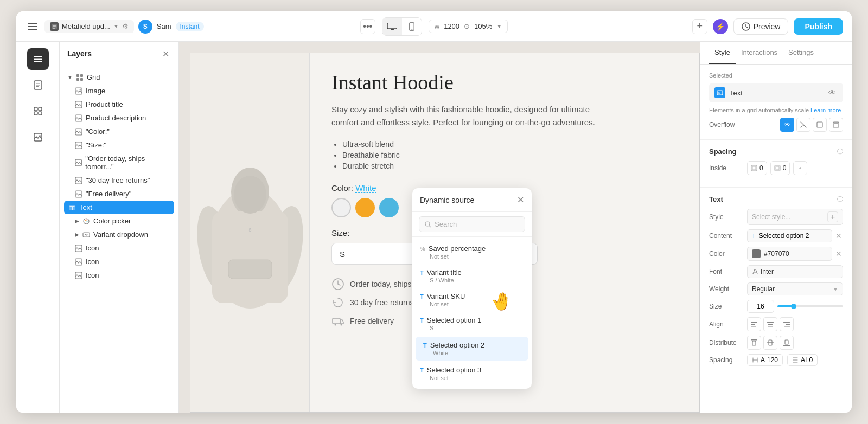 This screenshot has height=424, width=868. I want to click on layer-item-delivery: "Free delivery", so click(119, 194).